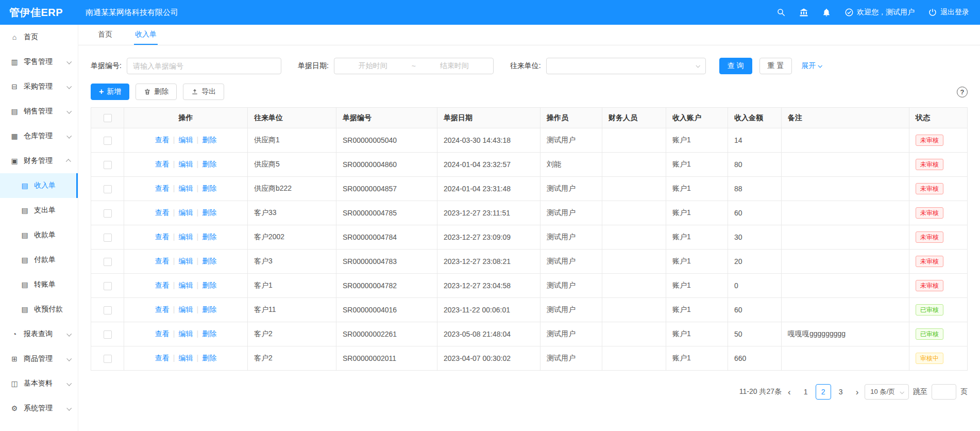 This screenshot has width=980, height=431. Describe the element at coordinates (39, 87) in the screenshot. I see `sidebar-item-purchase: ⊟采购管理` at that location.